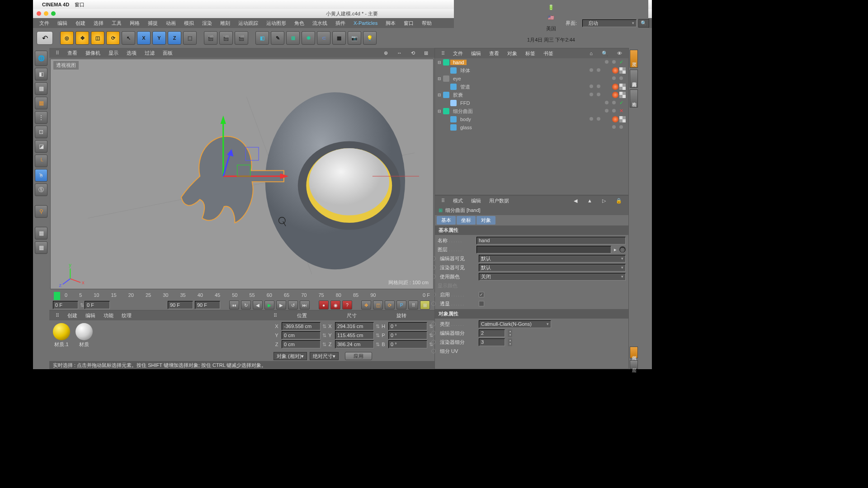  I want to click on menu-edit: 编辑, so click(62, 23).